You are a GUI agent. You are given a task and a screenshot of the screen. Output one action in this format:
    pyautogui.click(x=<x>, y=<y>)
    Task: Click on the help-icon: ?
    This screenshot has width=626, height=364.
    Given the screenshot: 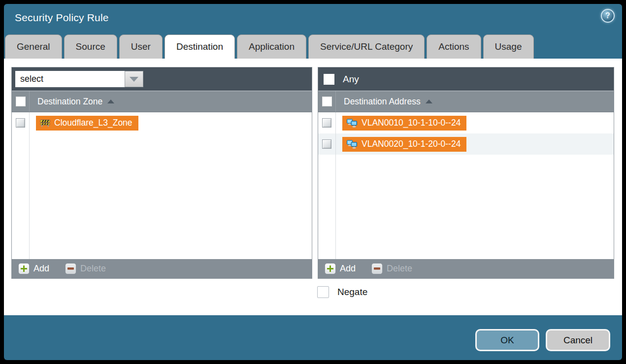 What is the action you would take?
    pyautogui.click(x=608, y=16)
    